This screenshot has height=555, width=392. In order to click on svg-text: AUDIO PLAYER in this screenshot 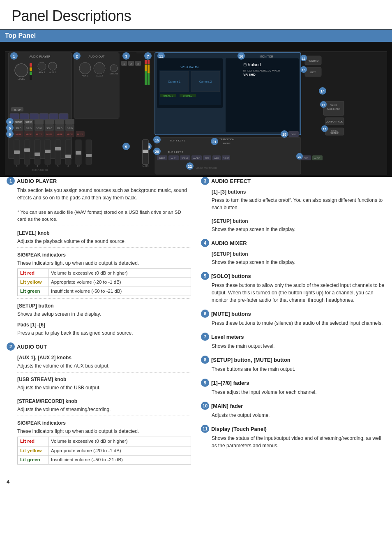, I will do `click(39, 57)`.